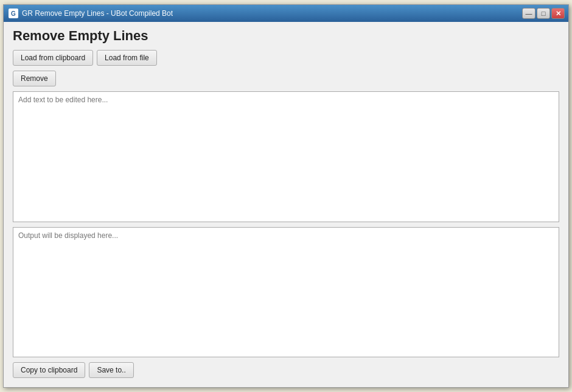 The image size is (572, 392). I want to click on window-icon: G, so click(13, 13).